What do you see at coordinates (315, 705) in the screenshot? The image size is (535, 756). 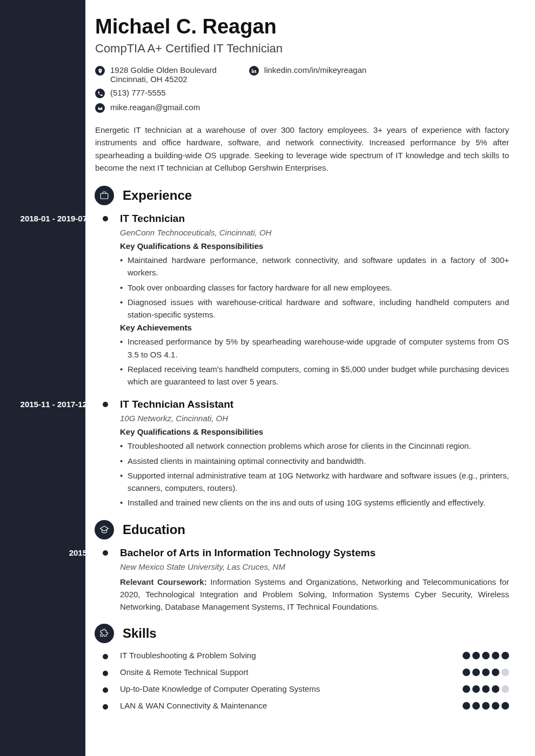 I see `skill-row: LAN & WAN Connectivity & Maintenance` at bounding box center [315, 705].